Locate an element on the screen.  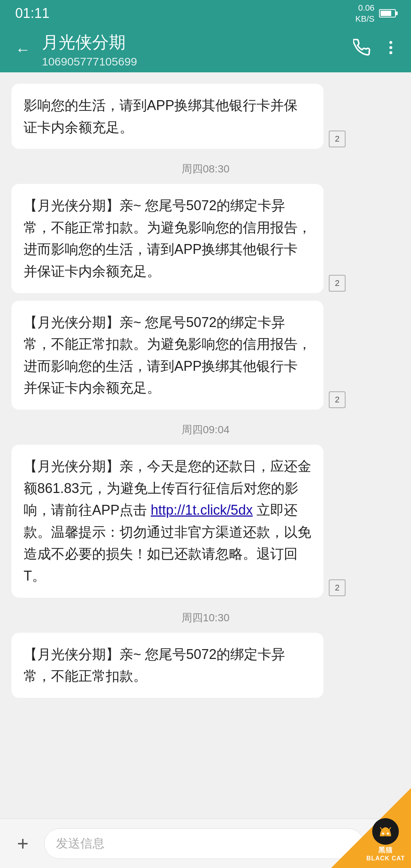
contact-number: 106905777105699 is located at coordinates (194, 62).